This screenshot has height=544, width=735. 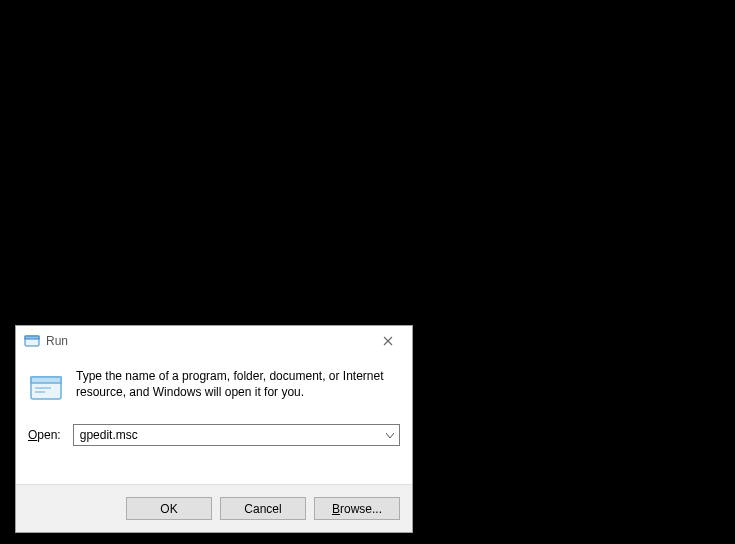 What do you see at coordinates (44, 435) in the screenshot?
I see `open-label: Open:` at bounding box center [44, 435].